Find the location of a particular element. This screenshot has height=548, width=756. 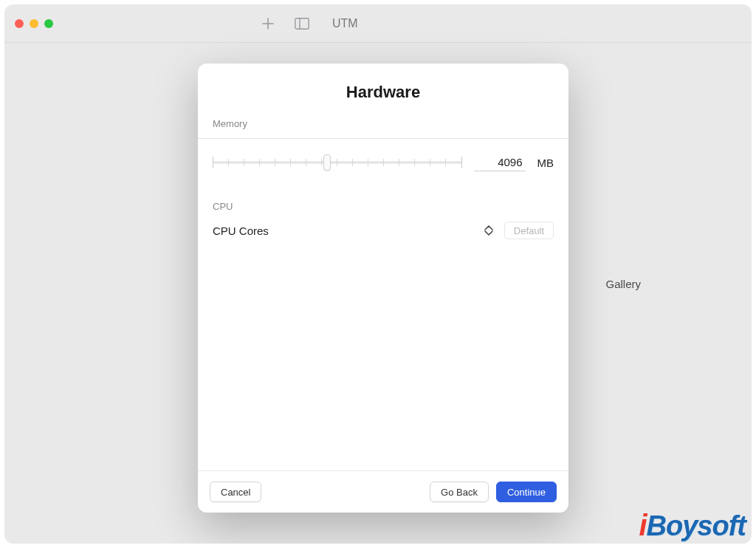

window-controls is located at coordinates (34, 24).